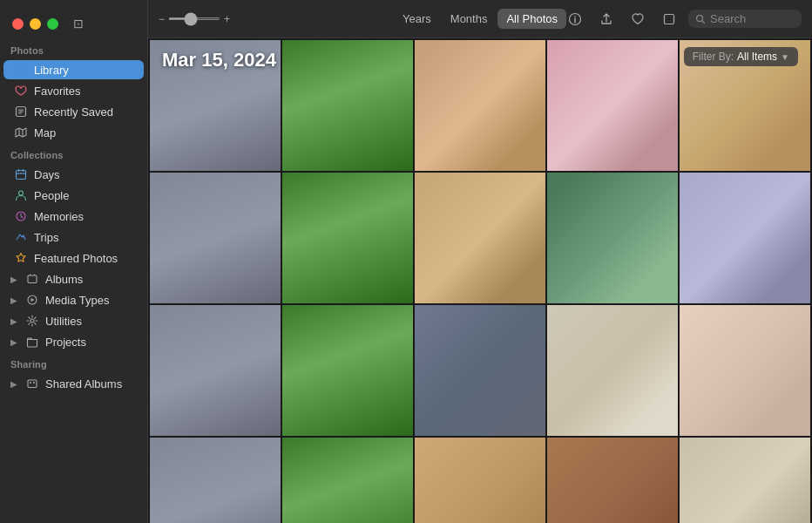  Describe the element at coordinates (32, 300) in the screenshot. I see `media-types-icon` at that location.